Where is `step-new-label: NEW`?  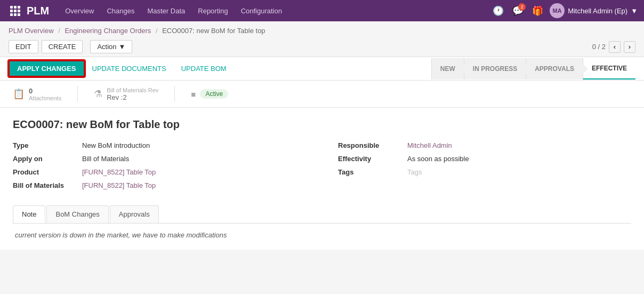 step-new-label: NEW is located at coordinates (448, 69).